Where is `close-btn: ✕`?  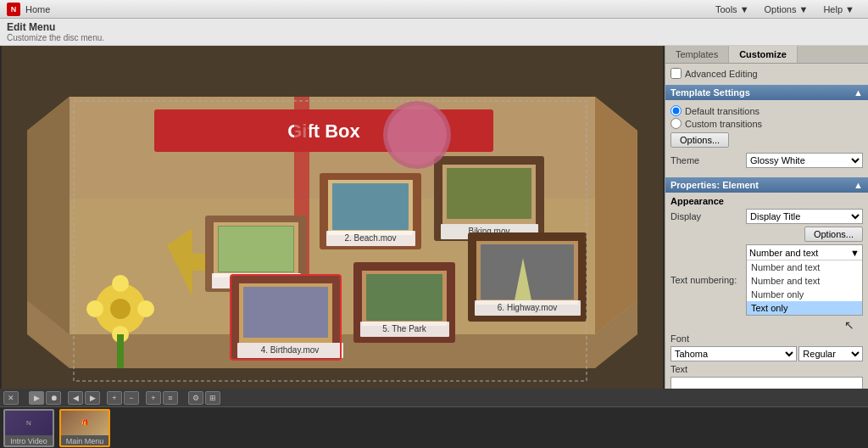 close-btn: ✕ is located at coordinates (11, 398).